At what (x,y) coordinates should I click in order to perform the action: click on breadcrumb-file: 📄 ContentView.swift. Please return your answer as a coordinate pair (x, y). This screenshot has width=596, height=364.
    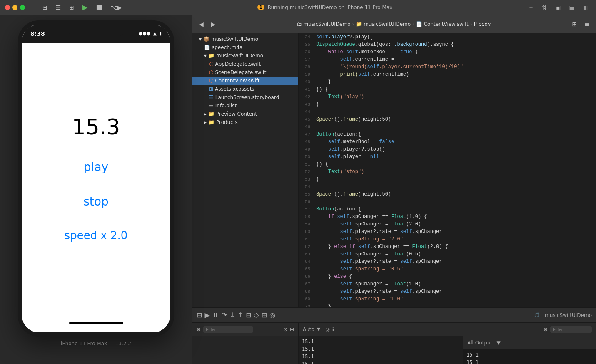
    Looking at the image, I should click on (442, 24).